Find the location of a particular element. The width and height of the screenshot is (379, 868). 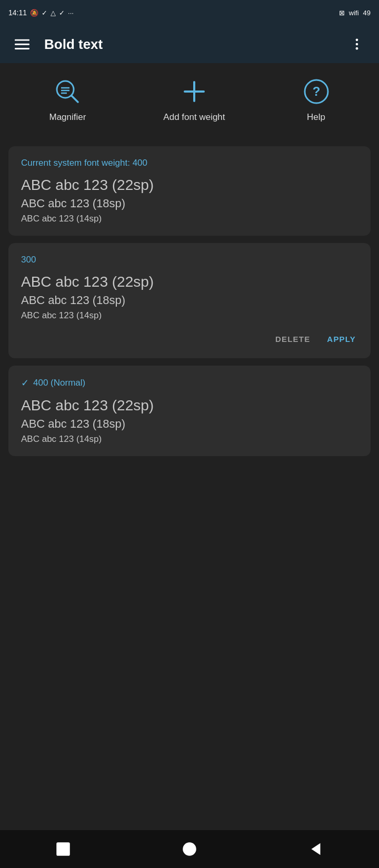

apply-300-button: APPLY is located at coordinates (341, 339).